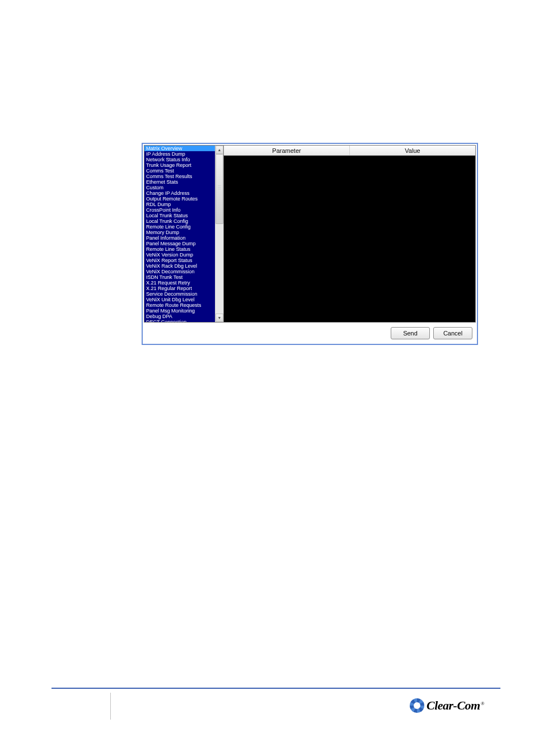 The height and width of the screenshot is (756, 534). I want to click on scroll-up-button: ▲, so click(219, 150).